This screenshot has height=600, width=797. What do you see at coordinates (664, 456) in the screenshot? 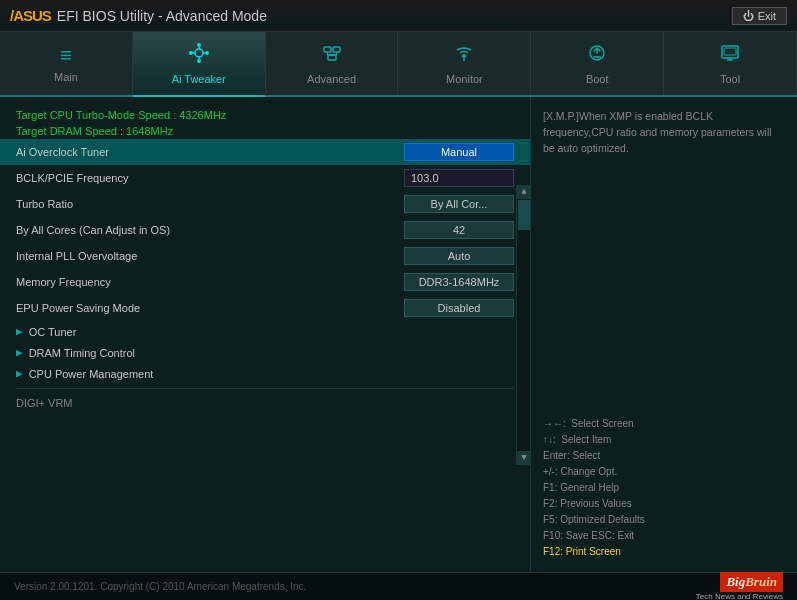
I see `hint-enter: Enter: Select` at bounding box center [664, 456].